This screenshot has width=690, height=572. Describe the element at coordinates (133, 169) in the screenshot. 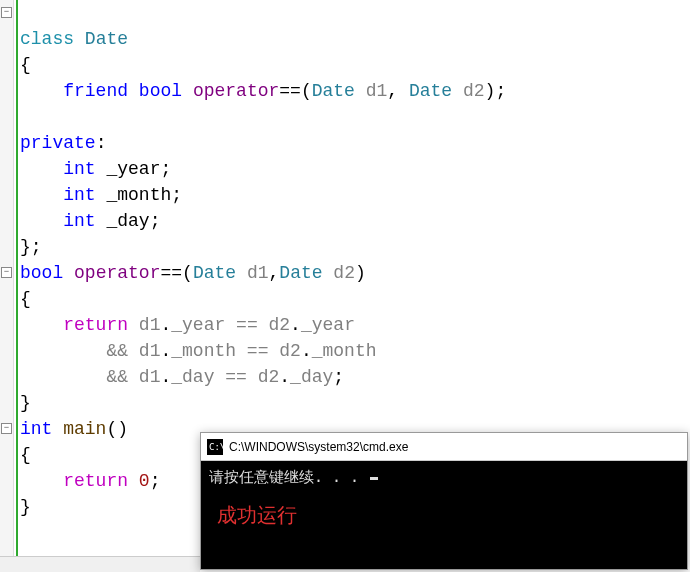

I see `member-var: _year` at that location.